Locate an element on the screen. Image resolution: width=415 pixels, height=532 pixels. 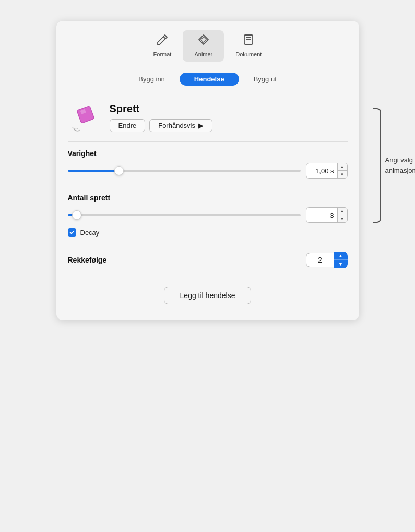
tab-bygg-ut: Bygg ut is located at coordinates (265, 79).